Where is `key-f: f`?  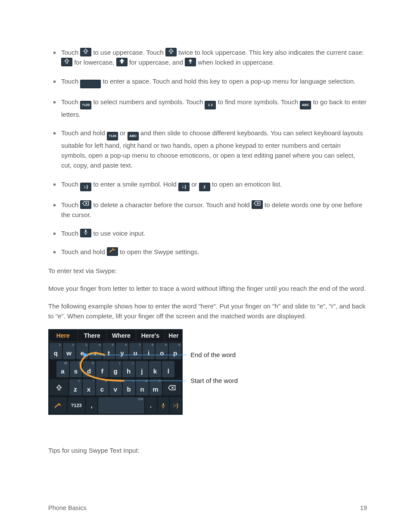
key-f: f is located at coordinates (103, 369).